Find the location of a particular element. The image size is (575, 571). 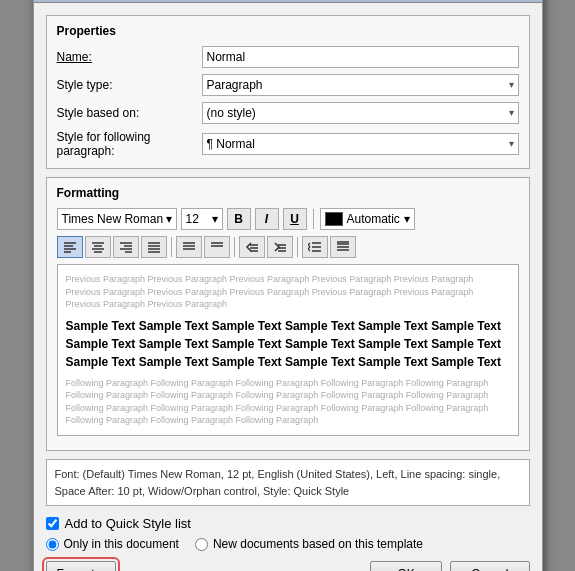

format-button-arrow: ▾ is located at coordinates (102, 569).